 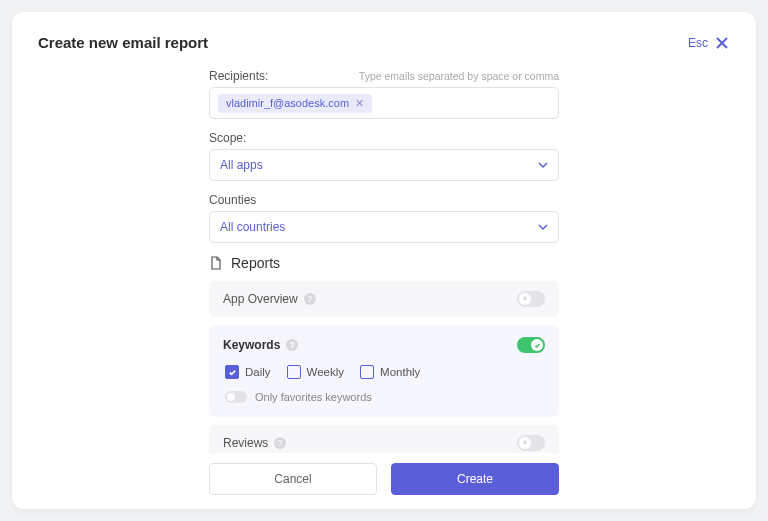 What do you see at coordinates (238, 76) in the screenshot?
I see `recipients-label: Recipients:` at bounding box center [238, 76].